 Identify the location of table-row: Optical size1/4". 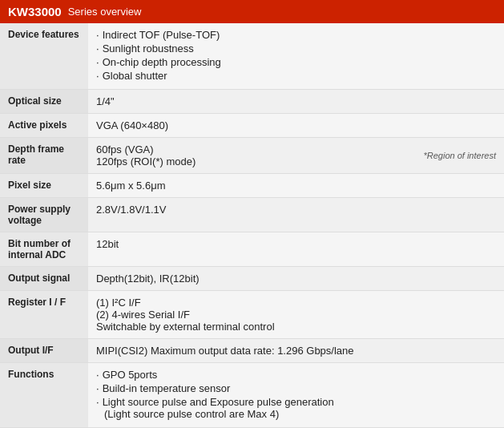
(252, 102).